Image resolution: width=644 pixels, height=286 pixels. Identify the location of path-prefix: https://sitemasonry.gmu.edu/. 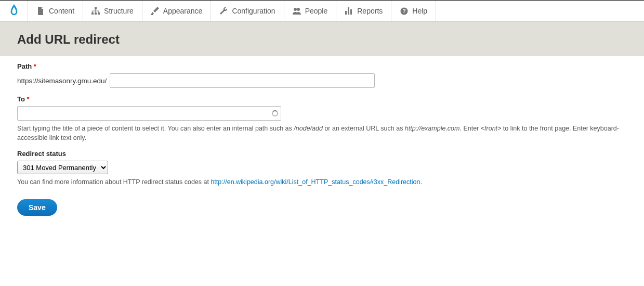
(62, 81).